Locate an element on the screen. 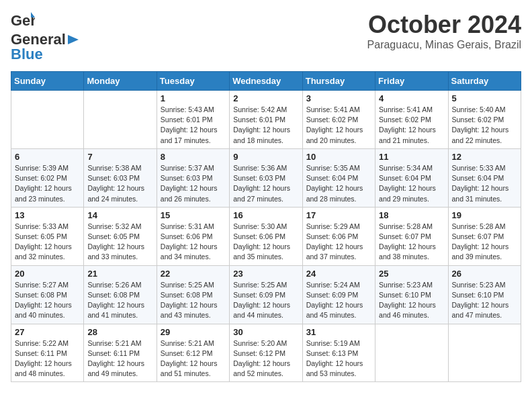 This screenshot has height=411, width=532. day-number: 17 is located at coordinates (339, 215).